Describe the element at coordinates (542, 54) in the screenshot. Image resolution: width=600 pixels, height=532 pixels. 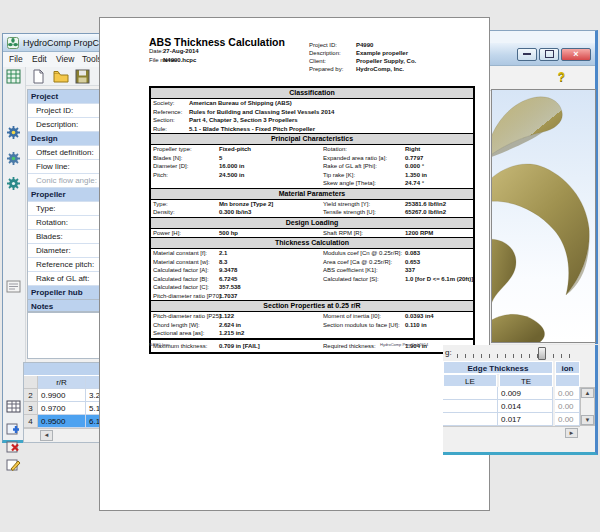
I see `right-window-titlebar: ×` at that location.